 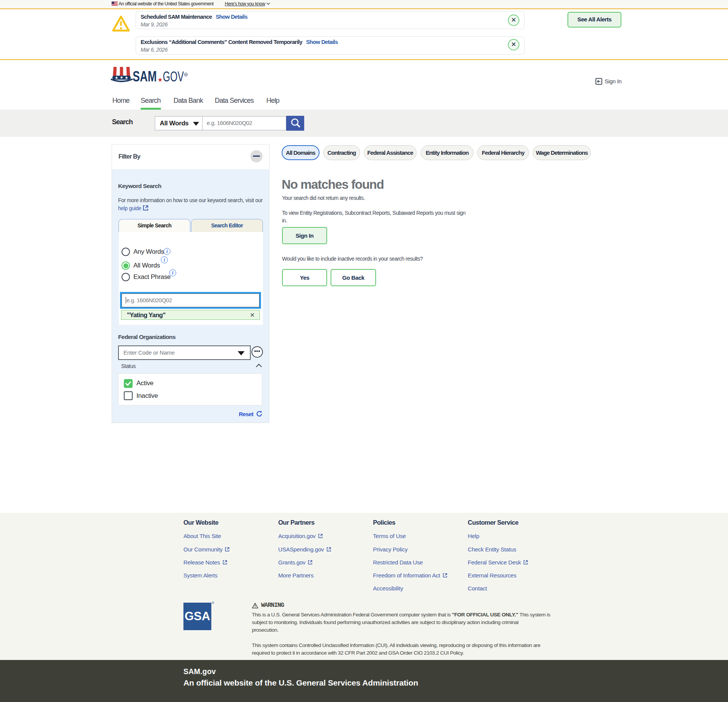 What do you see at coordinates (144, 76) in the screenshot?
I see `svg-text: SAM` at bounding box center [144, 76].